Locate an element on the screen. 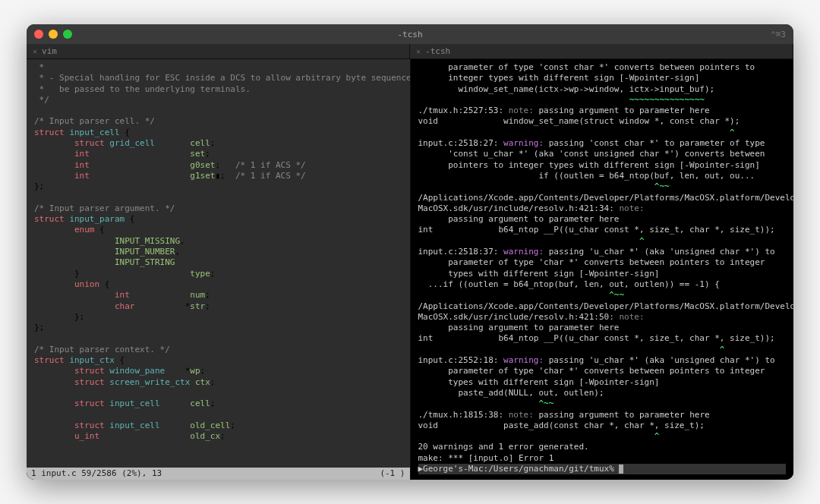 The width and height of the screenshot is (820, 504). window-title: -tcsh is located at coordinates (410, 35).